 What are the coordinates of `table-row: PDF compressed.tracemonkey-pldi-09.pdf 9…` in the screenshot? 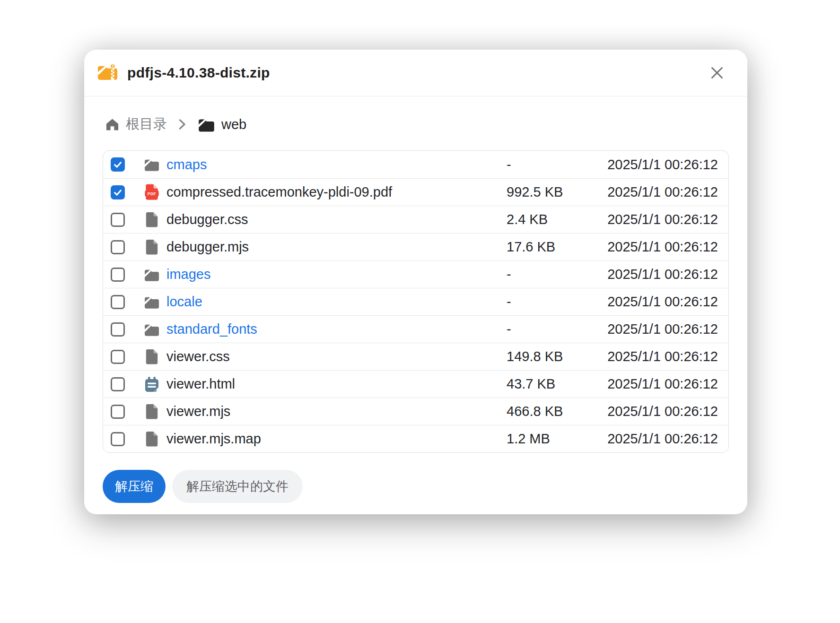 It's located at (416, 192).